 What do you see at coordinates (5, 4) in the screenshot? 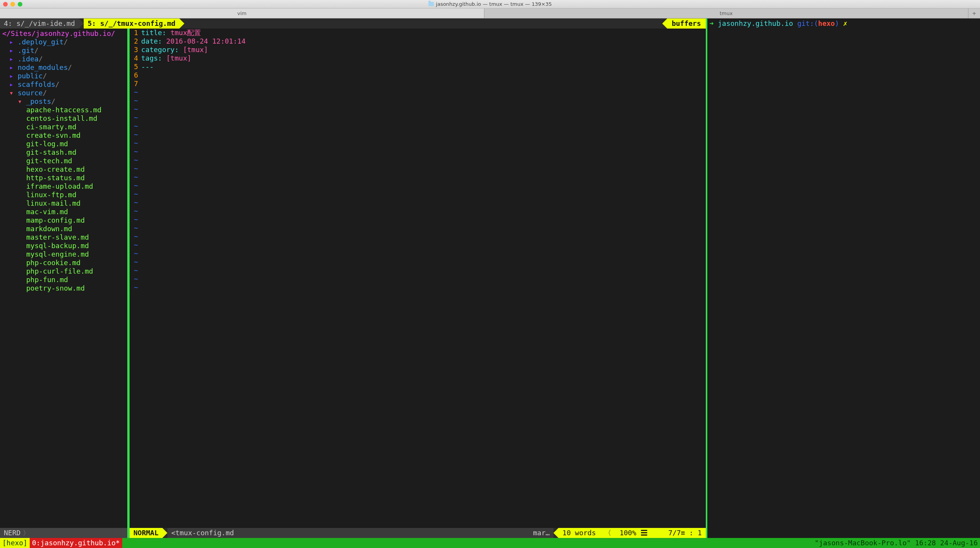
I see `close-icon` at bounding box center [5, 4].